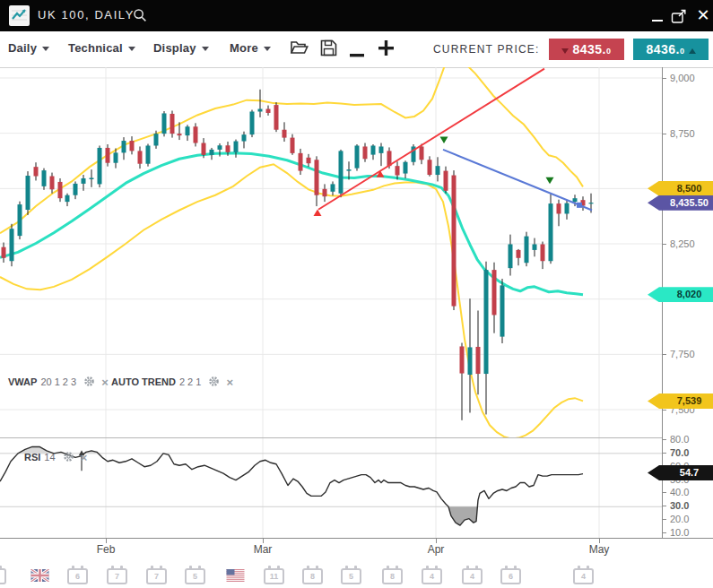 This screenshot has height=588, width=713. Describe the element at coordinates (688, 244) in the screenshot. I see `price-axis-label: 8,250` at that location.